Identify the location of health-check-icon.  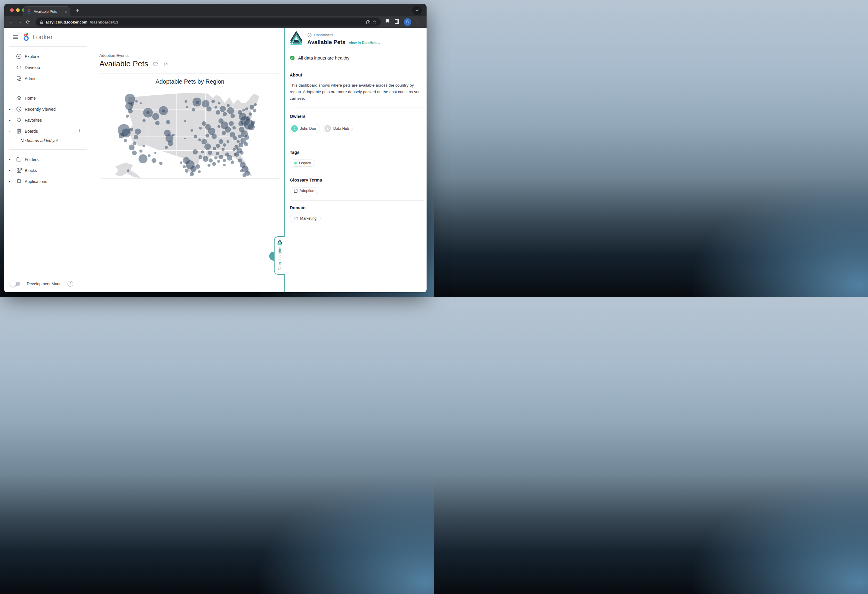
(292, 58).